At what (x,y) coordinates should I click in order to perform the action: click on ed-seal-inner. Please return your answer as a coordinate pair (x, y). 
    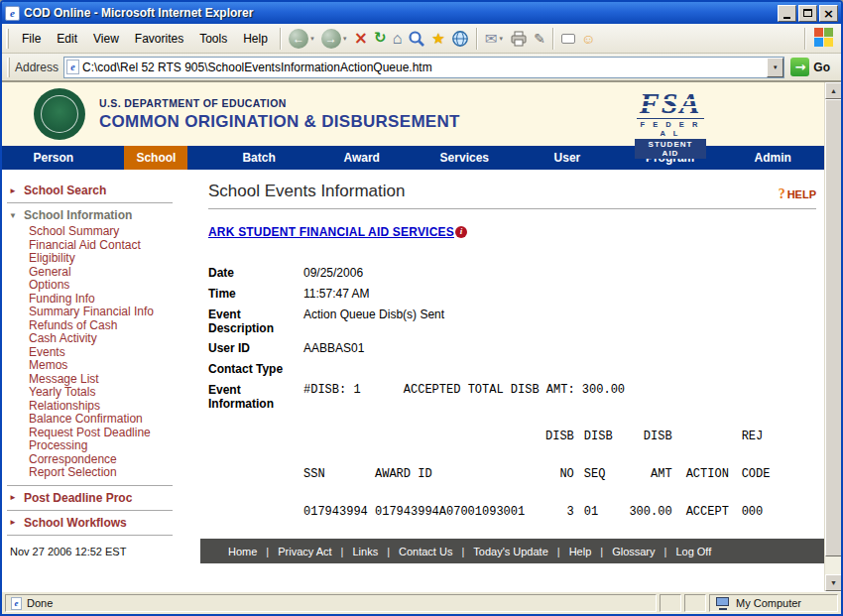
    Looking at the image, I should click on (60, 114).